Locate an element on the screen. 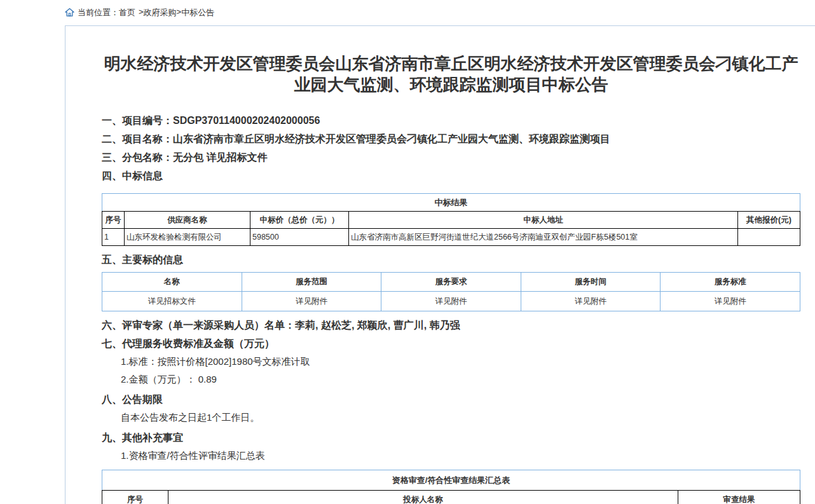  section-notice-period-heading: 八、公告期限 is located at coordinates (451, 399).